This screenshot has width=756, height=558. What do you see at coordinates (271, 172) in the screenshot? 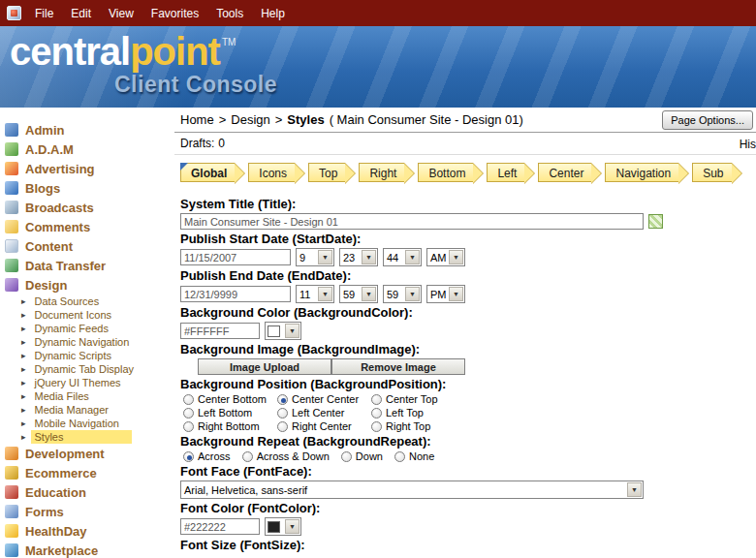
I see `tab-icons: Icons` at bounding box center [271, 172].